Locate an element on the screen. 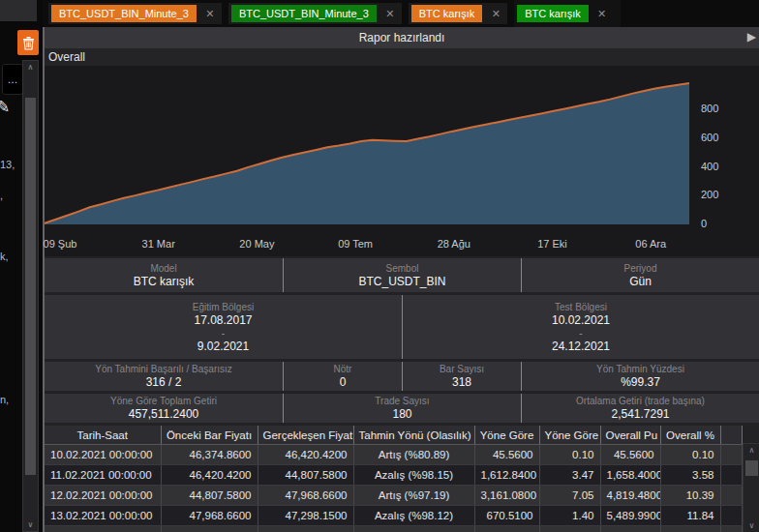  table-cell: 0.10 is located at coordinates (690, 455).